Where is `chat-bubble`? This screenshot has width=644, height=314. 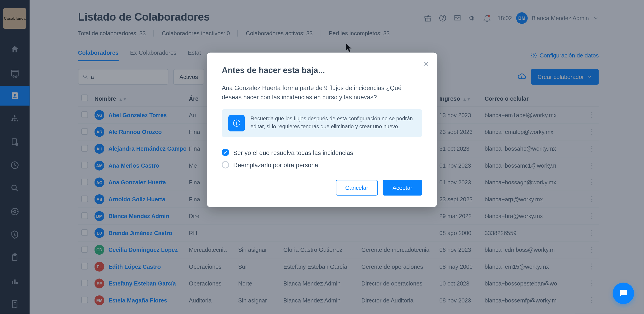 chat-bubble is located at coordinates (623, 293).